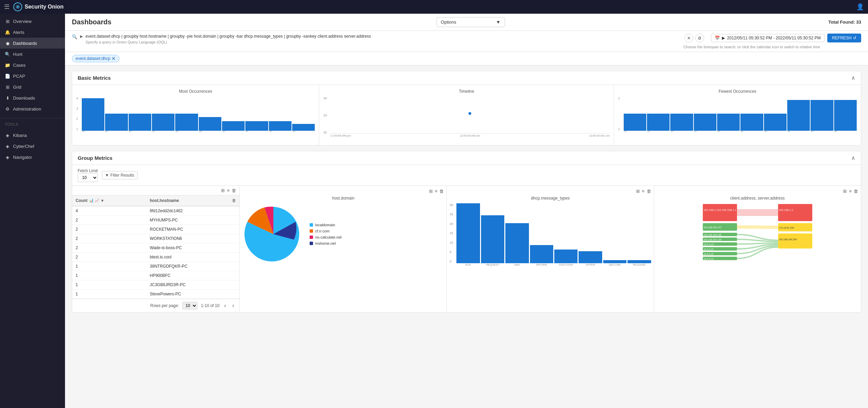 Image resolution: width=868 pixels, height=408 pixels. Describe the element at coordinates (225, 306) in the screenshot. I see `pagination-prev: ‹` at that location.